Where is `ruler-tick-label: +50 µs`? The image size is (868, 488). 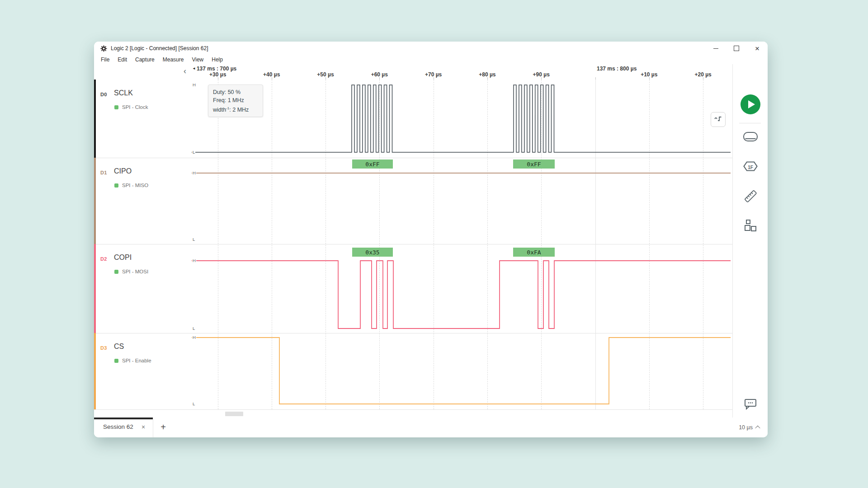 ruler-tick-label: +50 µs is located at coordinates (326, 75).